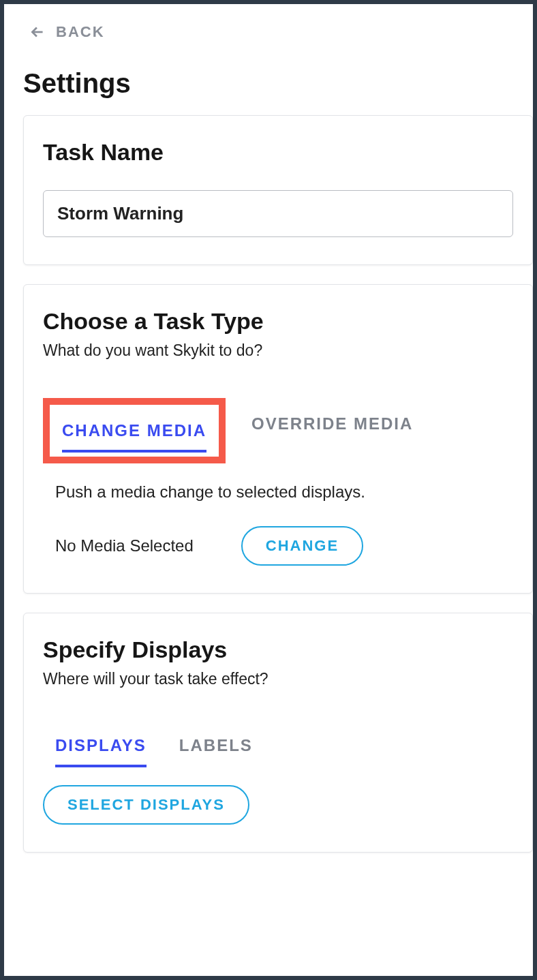 The image size is (537, 980). I want to click on select-displays-button: SELECT DISPLAYS, so click(146, 805).